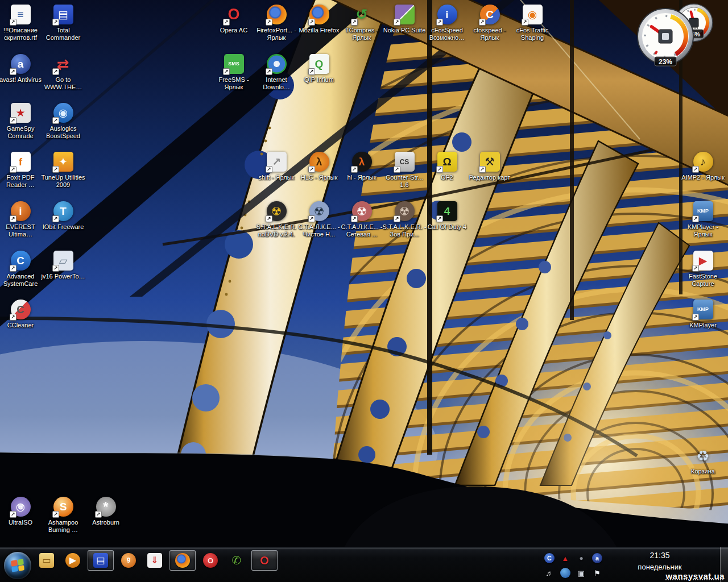 This screenshot has height=582, width=728. Describe the element at coordinates (101, 560) in the screenshot. I see `taskbar-button-total-commander: ▤` at that location.